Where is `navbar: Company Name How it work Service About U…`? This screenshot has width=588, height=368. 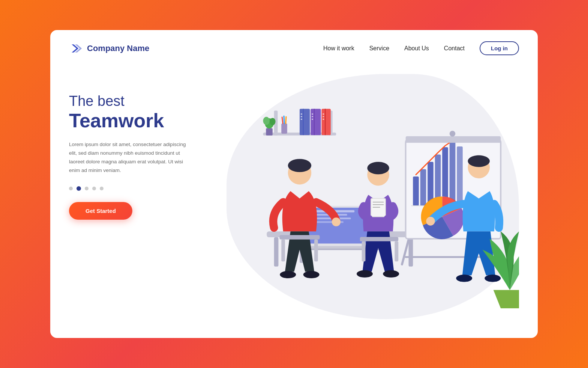
navbar: Company Name How it work Service About U… is located at coordinates (294, 48).